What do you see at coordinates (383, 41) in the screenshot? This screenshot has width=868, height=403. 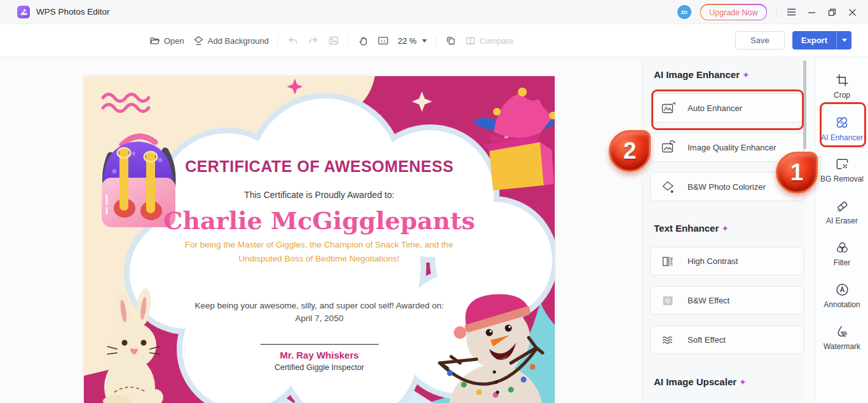 I see `actual-size-icon: 1:1` at bounding box center [383, 41].